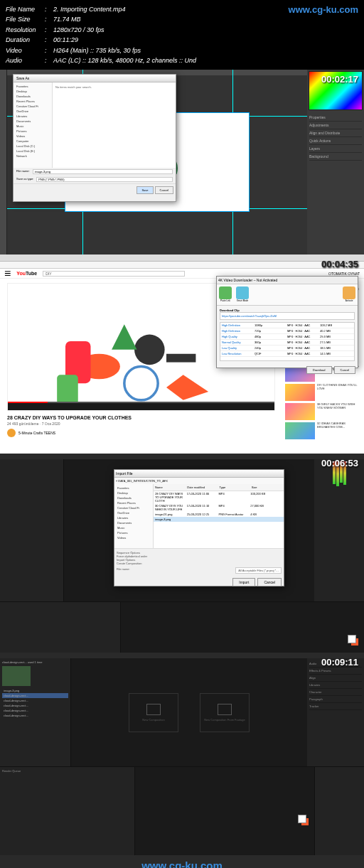 This screenshot has height=868, width=364. What do you see at coordinates (11, 433) in the screenshot?
I see `channel-avatar` at bounding box center [11, 433].